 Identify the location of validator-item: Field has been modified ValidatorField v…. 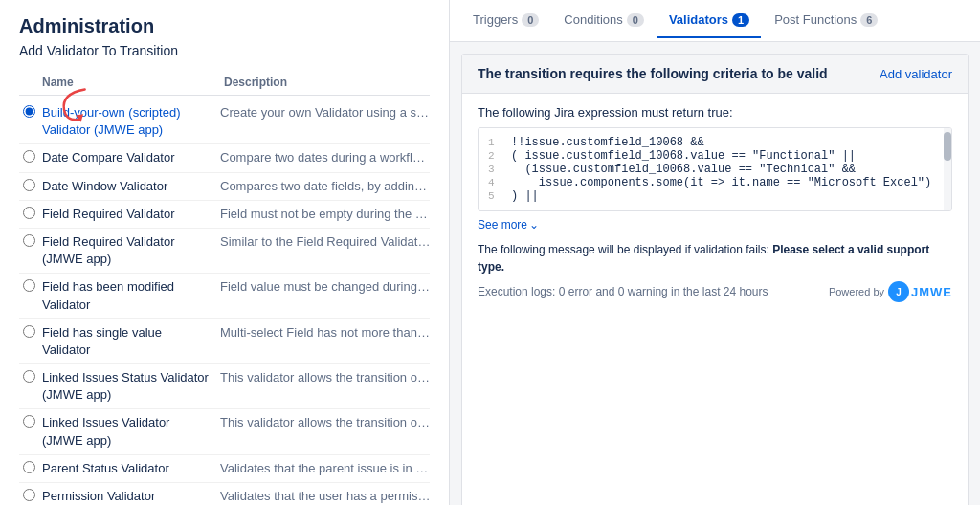
(224, 296).